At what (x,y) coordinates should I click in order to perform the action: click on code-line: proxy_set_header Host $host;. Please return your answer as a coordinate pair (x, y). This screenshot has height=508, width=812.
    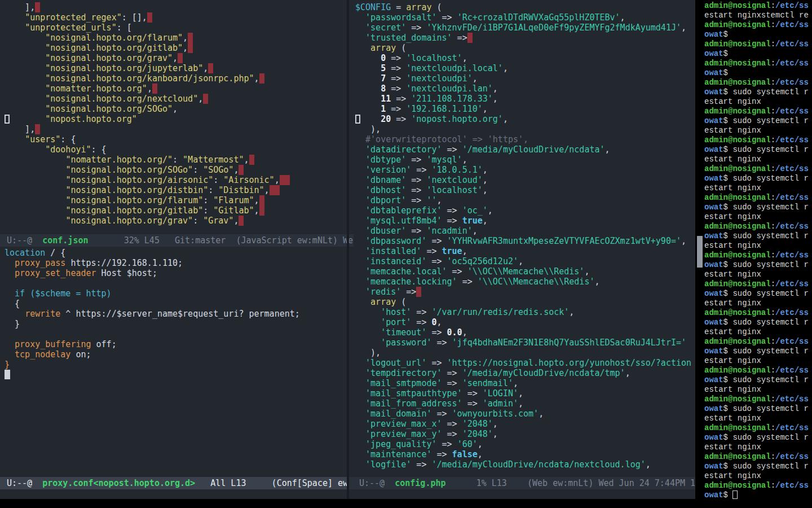
    Looking at the image, I should click on (178, 273).